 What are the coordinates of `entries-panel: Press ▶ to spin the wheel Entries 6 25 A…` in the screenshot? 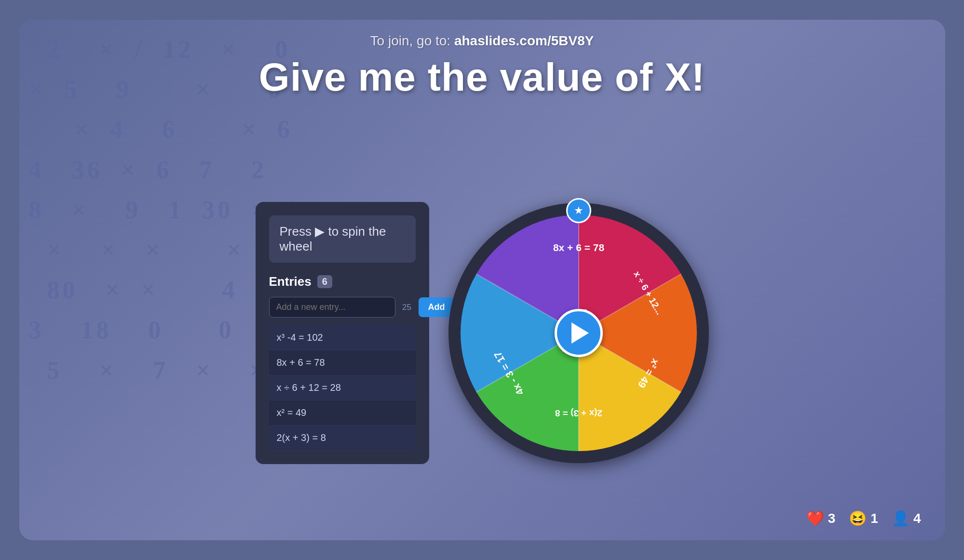 It's located at (342, 333).